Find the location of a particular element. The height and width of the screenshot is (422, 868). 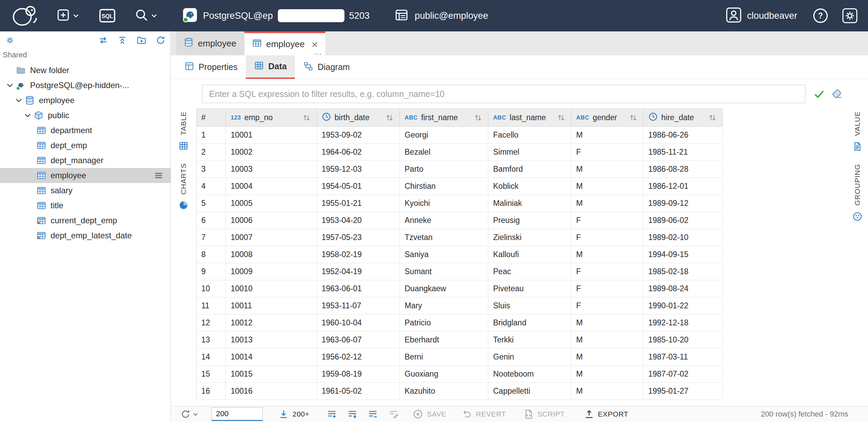

sidebar-item-database-employee: employee is located at coordinates (85, 100).